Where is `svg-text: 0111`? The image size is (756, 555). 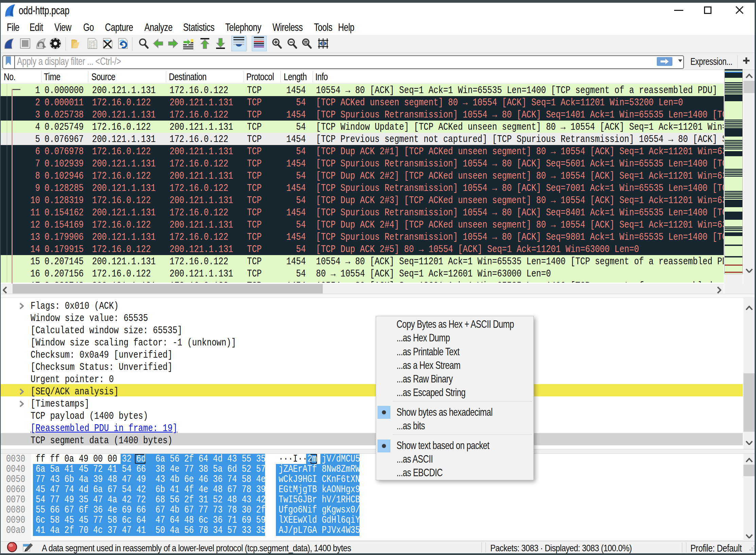
svg-text: 0111 is located at coordinates (92, 48).